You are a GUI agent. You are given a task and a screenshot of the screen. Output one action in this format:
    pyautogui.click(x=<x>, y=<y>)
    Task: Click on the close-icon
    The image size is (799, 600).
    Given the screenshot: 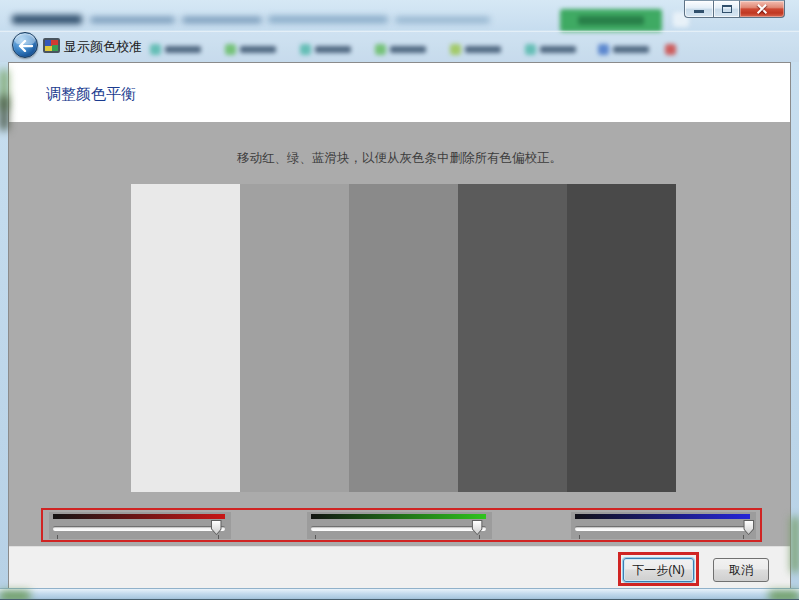 What is the action you would take?
    pyautogui.click(x=762, y=9)
    